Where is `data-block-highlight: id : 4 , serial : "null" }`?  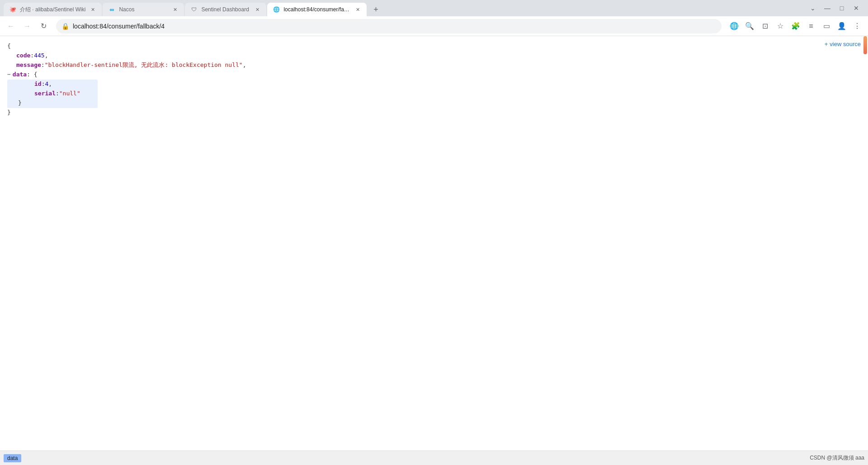 data-block-highlight: id : 4 , serial : "null" } is located at coordinates (52, 94).